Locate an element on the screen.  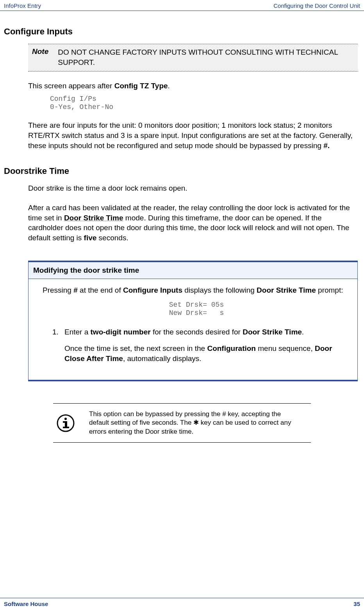
note-text: DO NOT CHANGE FACTORY INPUTS WITHOUT CON… is located at coordinates (206, 57).